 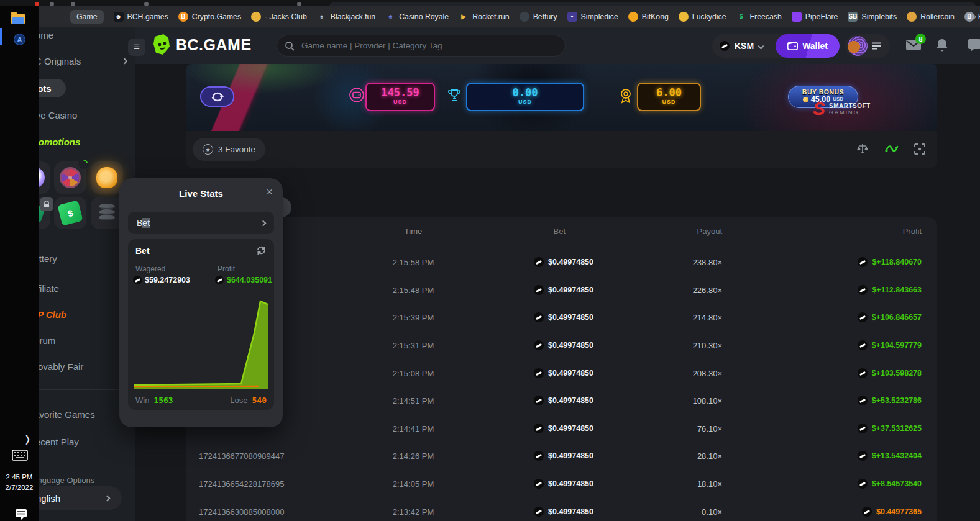 I want to click on profile-cluster, so click(x=868, y=46).